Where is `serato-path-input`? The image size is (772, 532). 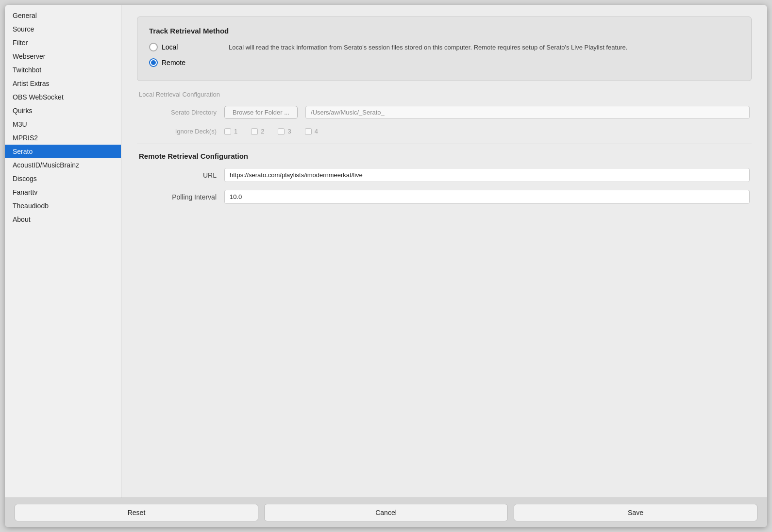
serato-path-input is located at coordinates (527, 113).